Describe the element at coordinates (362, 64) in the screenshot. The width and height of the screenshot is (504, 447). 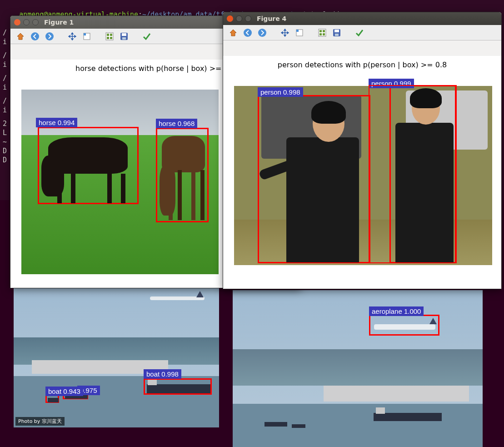
I see `plot-title: person detections with p(person | box) >…` at that location.